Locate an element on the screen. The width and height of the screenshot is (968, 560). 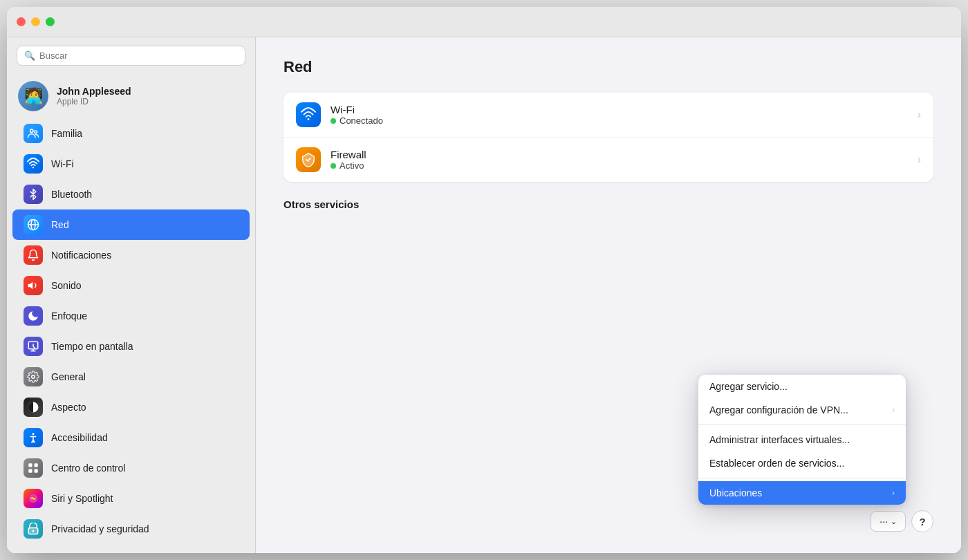
sidebar-item-tiempo-pantalla: Tiempo en pantalla is located at coordinates (131, 346).